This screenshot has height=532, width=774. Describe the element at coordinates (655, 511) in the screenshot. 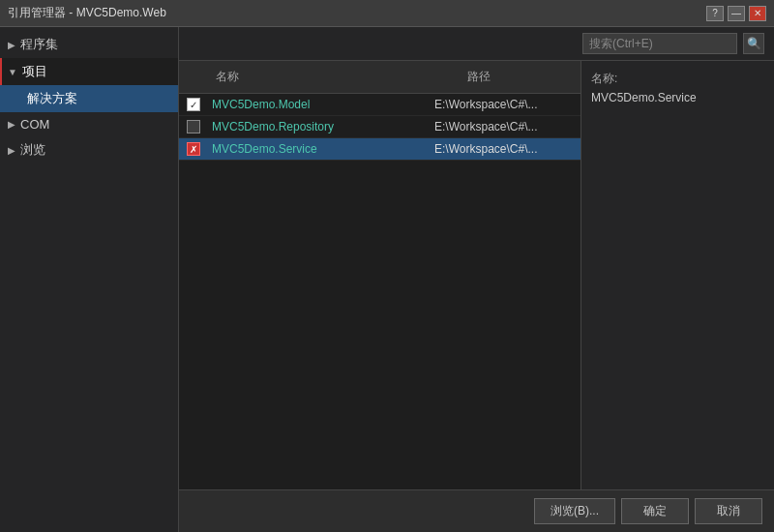

I see `confirm-button: 确定` at that location.